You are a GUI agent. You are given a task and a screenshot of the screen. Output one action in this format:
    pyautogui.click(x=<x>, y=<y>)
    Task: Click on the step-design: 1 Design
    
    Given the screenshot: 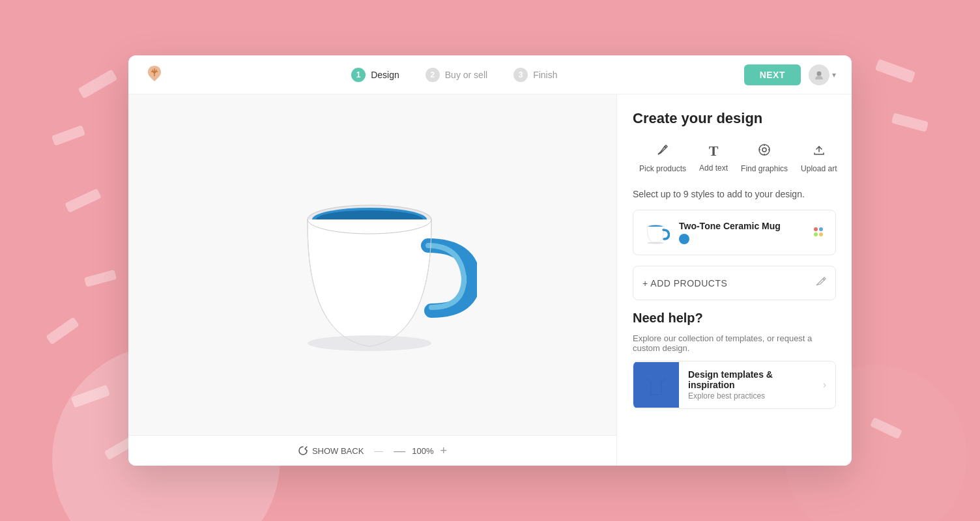 What is the action you would take?
    pyautogui.click(x=375, y=75)
    